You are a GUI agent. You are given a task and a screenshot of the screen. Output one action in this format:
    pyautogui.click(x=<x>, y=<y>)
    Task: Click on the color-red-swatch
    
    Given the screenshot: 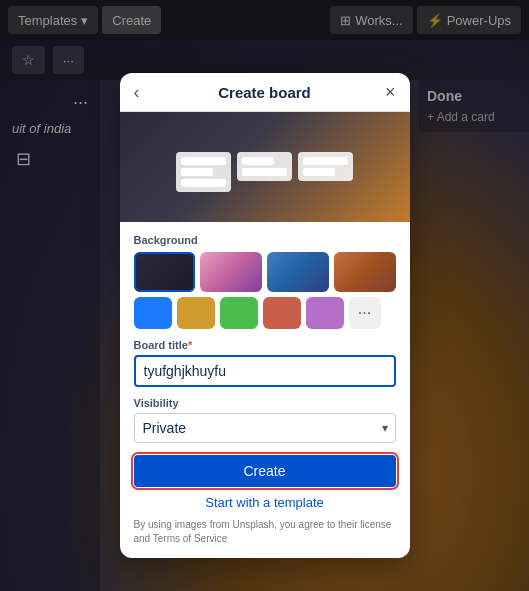 What is the action you would take?
    pyautogui.click(x=282, y=313)
    